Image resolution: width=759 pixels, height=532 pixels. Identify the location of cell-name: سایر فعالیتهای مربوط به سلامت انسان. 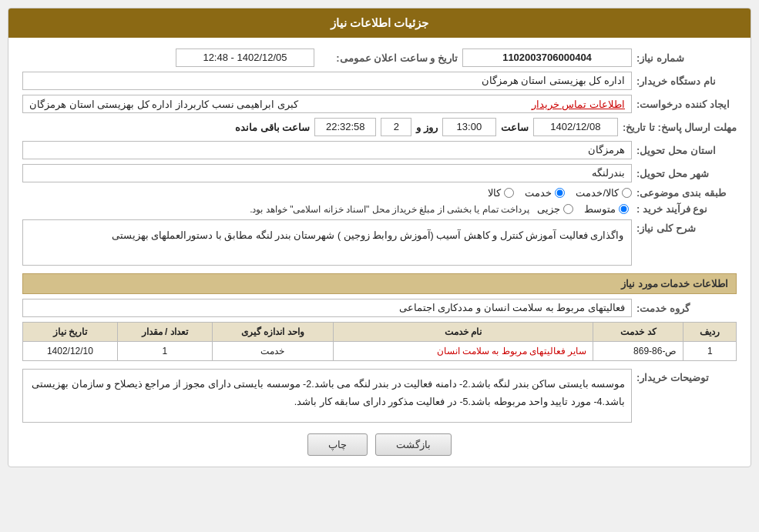
(462, 351).